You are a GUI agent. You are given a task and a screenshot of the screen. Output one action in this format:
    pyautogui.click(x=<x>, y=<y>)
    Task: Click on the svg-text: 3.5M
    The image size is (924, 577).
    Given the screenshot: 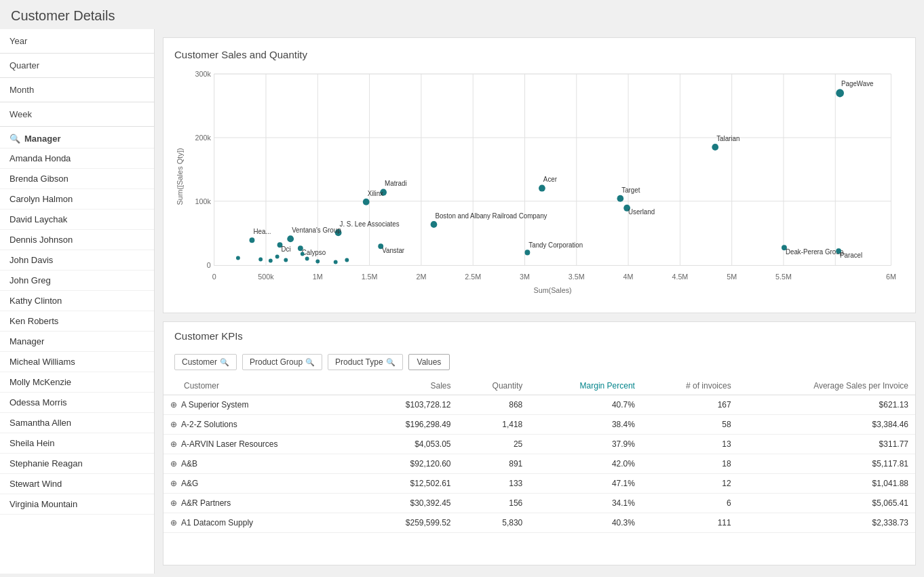 What is the action you would take?
    pyautogui.click(x=577, y=277)
    